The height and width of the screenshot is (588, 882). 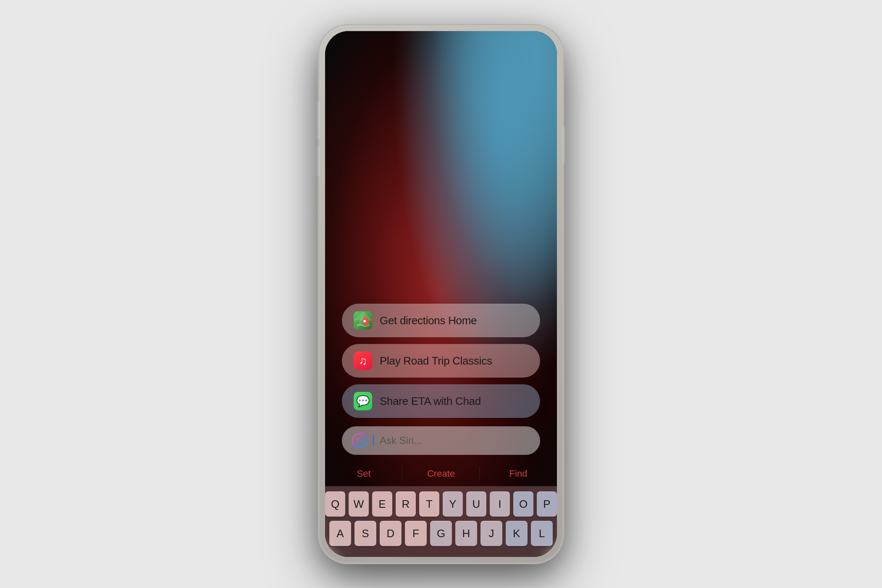 What do you see at coordinates (441, 441) in the screenshot?
I see `siri-input-bar: Ask Siri...` at bounding box center [441, 441].